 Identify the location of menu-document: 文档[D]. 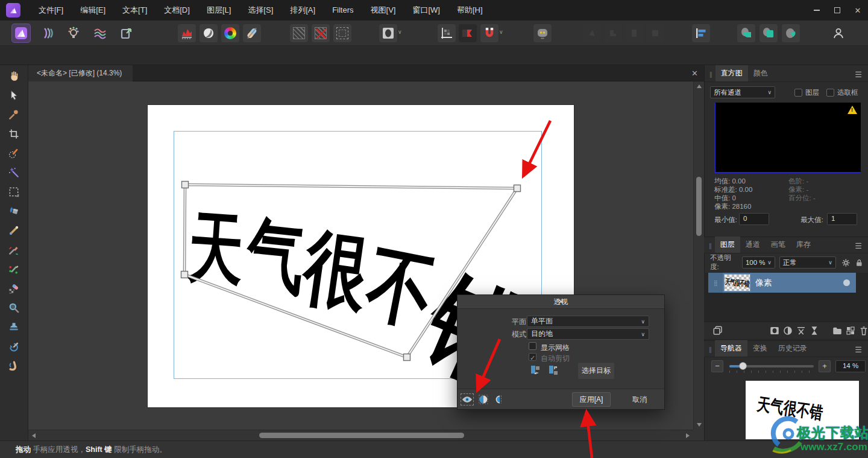
(177, 10).